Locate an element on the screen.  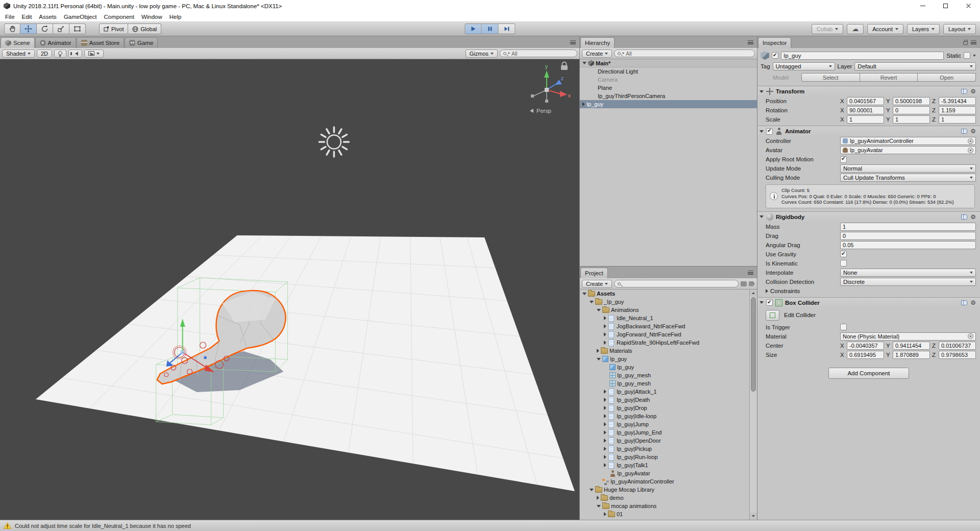
project-tree-item: JogBackward_NtrlFaceFwd is located at coordinates (669, 326).